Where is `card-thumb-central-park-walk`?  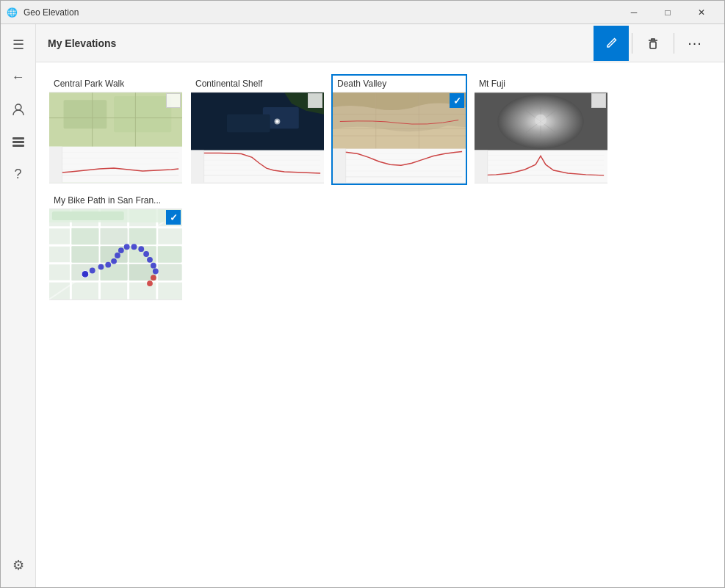 card-thumb-central-park-walk is located at coordinates (116, 138).